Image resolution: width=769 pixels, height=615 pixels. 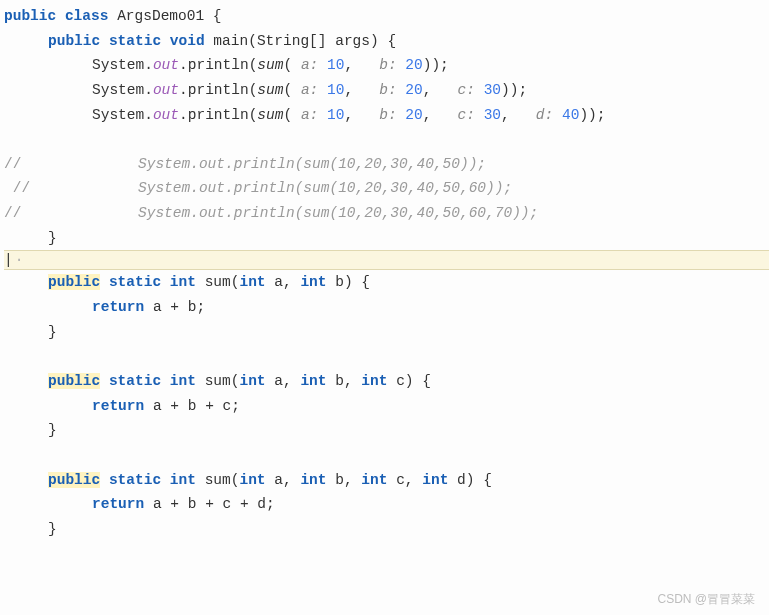 What do you see at coordinates (386, 42) in the screenshot?
I see `main-method-declaration: public static void main(String[] args) {` at bounding box center [386, 42].